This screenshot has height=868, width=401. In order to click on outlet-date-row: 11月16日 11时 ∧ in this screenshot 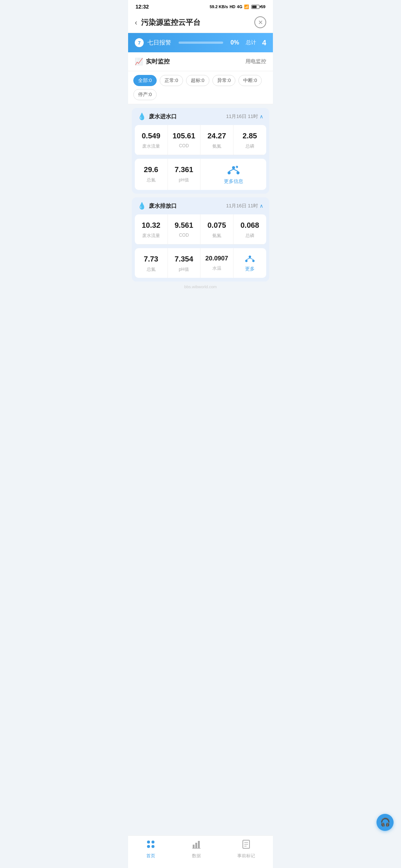, I will do `click(245, 206)`.